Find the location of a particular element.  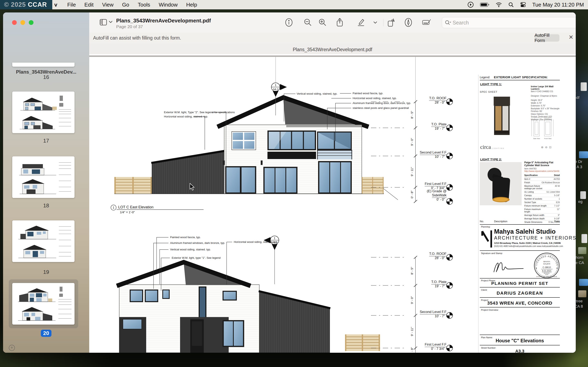

thumbnail-sidebar: Plans_3543WrenAveDev... 16 is located at coordinates (46, 183).